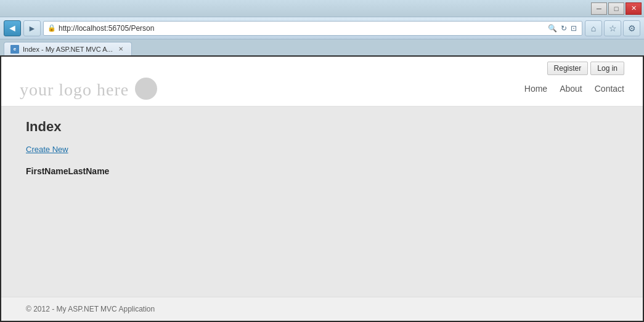  Describe the element at coordinates (322, 127) in the screenshot. I see `page-title: Index` at that location.